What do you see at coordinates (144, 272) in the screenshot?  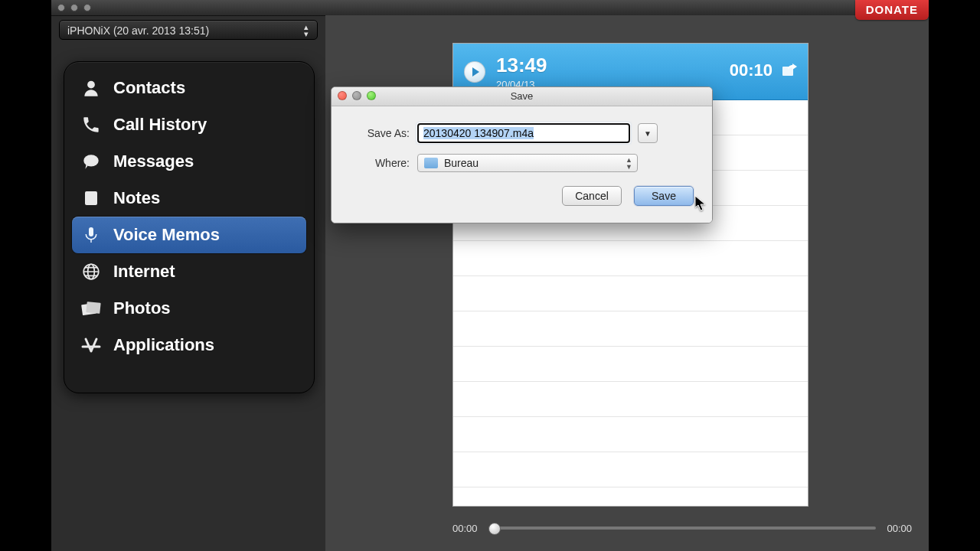 I see `sidebar-item-label: Internet` at bounding box center [144, 272].